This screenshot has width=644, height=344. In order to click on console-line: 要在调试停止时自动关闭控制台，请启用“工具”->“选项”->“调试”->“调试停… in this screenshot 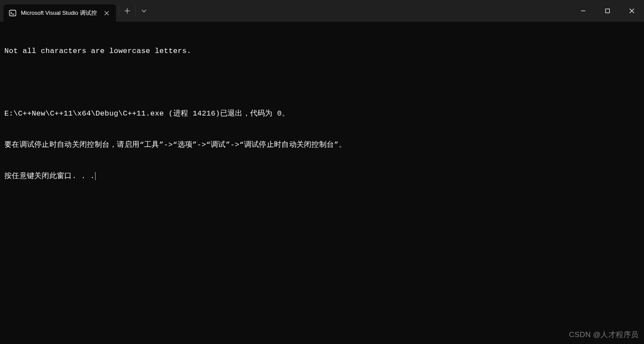, I will do `click(322, 145)`.